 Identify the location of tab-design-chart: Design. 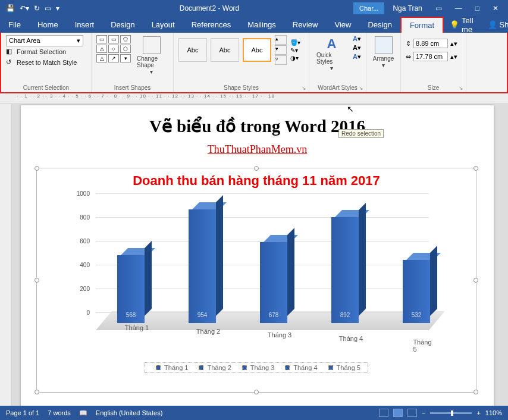
(380, 25).